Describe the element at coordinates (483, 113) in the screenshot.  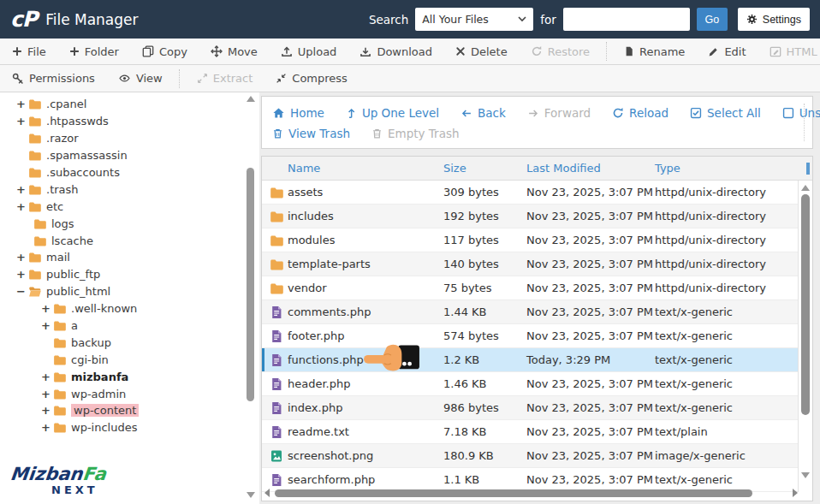
I see `nav-button-back: Back` at that location.